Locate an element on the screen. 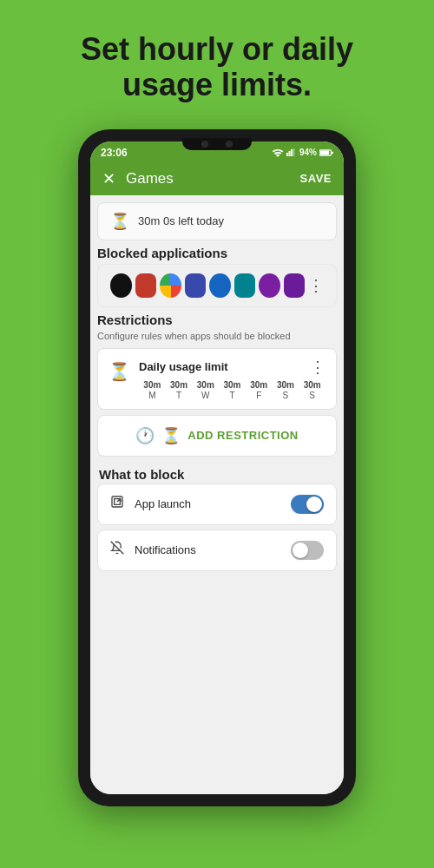  day-label-5: S is located at coordinates (286, 396).